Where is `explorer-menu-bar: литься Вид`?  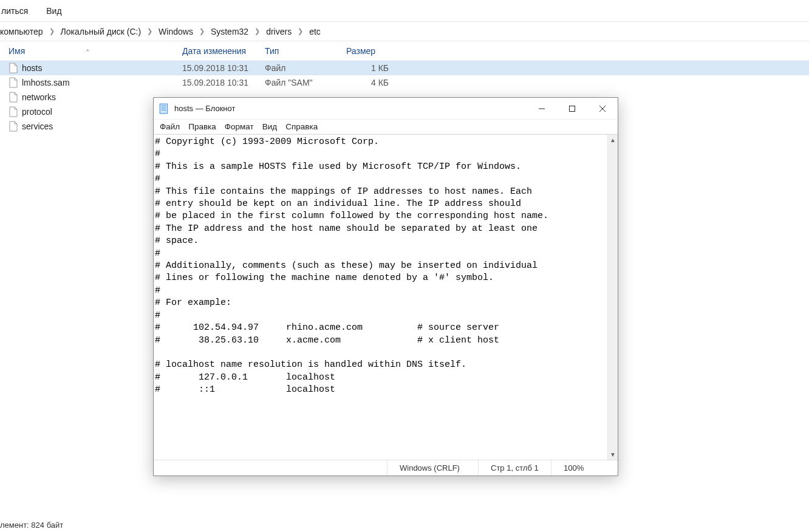
explorer-menu-bar: литься Вид is located at coordinates (405, 11).